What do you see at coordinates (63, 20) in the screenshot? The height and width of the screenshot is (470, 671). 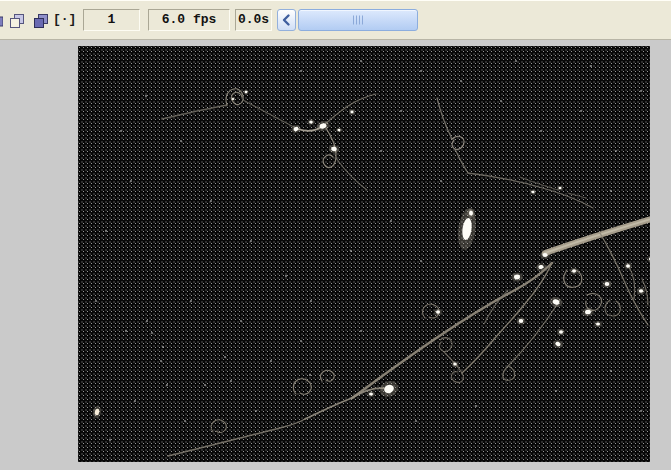 I see `center-point-button: [·]` at bounding box center [63, 20].